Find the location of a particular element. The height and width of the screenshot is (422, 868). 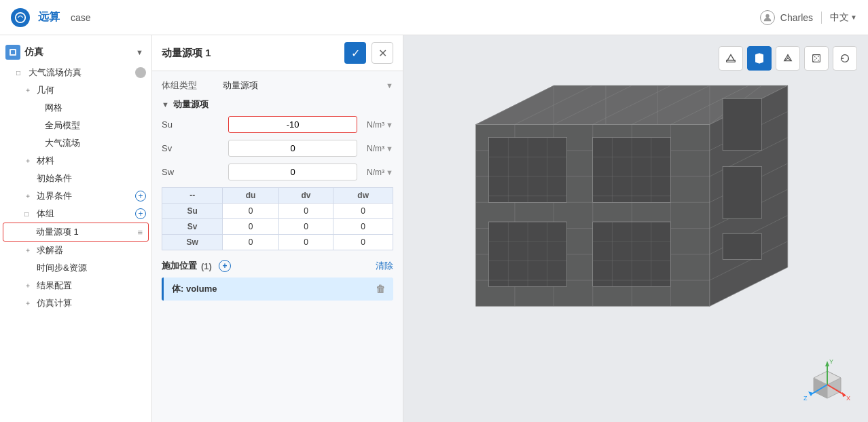

sidebar-item-sim-compute: ＋ 仿真计算 is located at coordinates (76, 303).